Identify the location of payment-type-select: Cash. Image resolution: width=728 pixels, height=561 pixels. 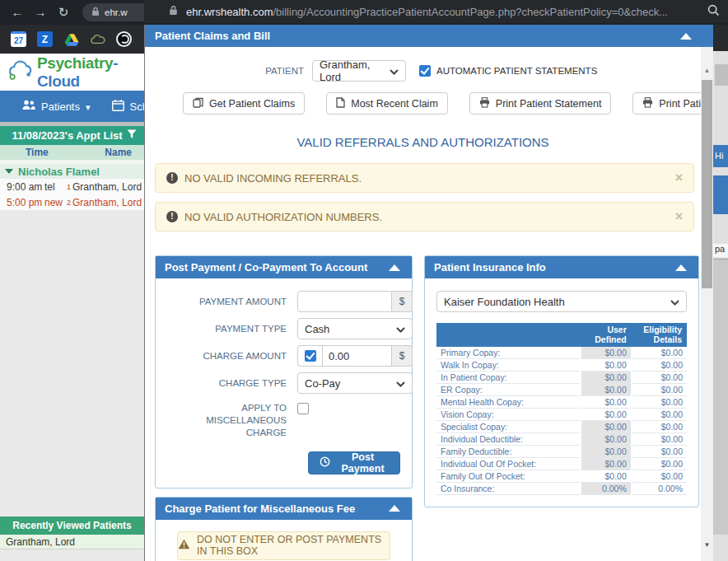
(355, 329).